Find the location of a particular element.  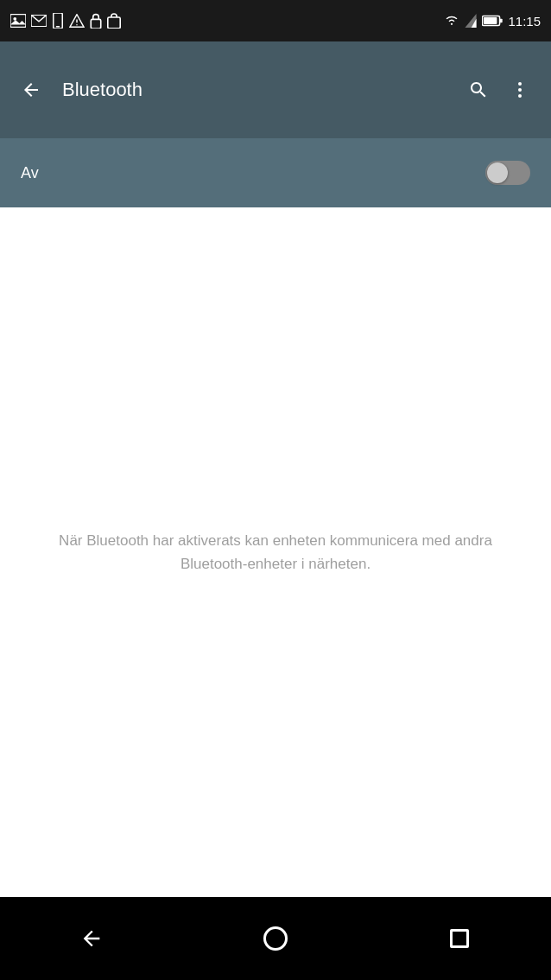

back-button is located at coordinates (31, 90).